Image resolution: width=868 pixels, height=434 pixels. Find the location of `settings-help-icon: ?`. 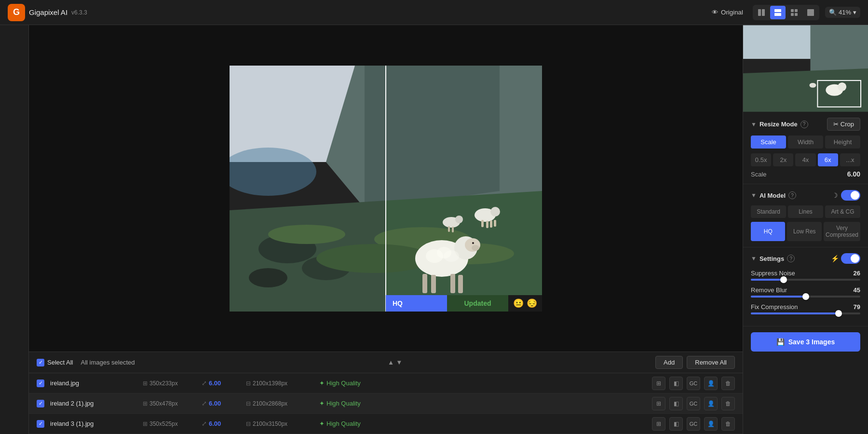

settings-help-icon: ? is located at coordinates (791, 258).